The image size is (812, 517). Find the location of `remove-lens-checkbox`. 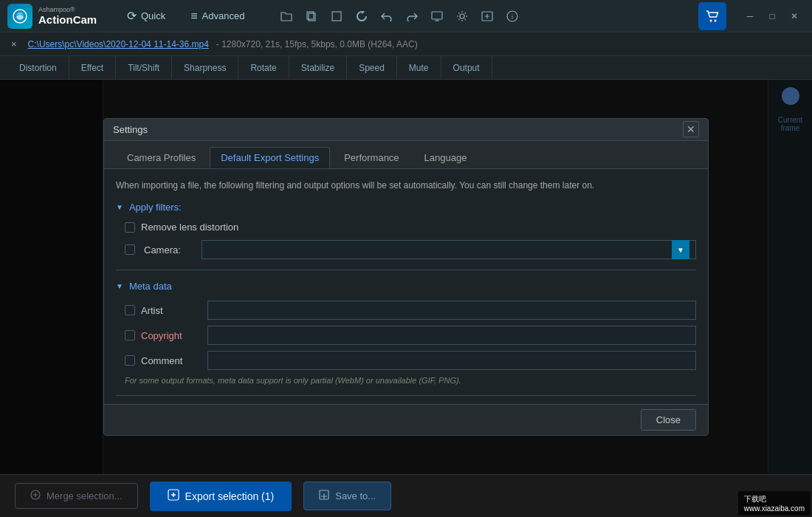

remove-lens-checkbox is located at coordinates (130, 227).